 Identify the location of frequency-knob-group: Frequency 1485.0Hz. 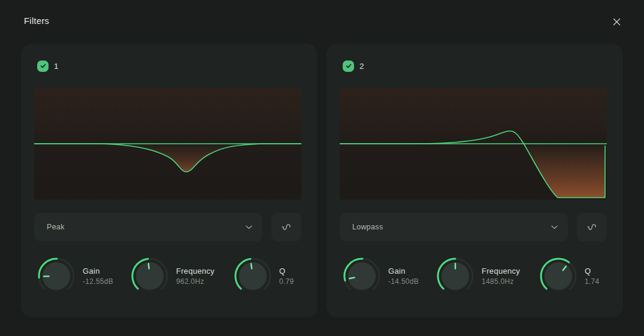
(478, 276).